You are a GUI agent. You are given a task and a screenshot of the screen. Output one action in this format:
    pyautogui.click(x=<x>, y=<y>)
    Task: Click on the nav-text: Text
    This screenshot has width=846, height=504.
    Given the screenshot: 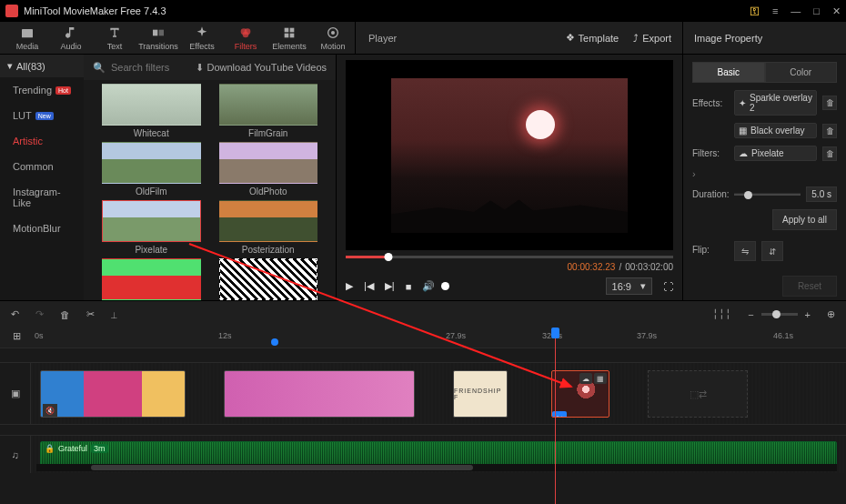 What is the action you would take?
    pyautogui.click(x=115, y=38)
    